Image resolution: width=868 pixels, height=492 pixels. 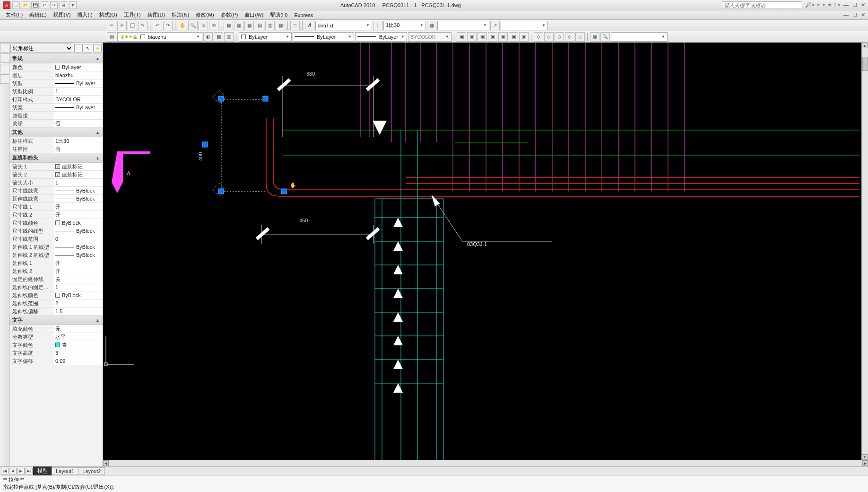 What do you see at coordinates (432, 26) in the screenshot?
I see `tb-table-style: ▦` at bounding box center [432, 26].